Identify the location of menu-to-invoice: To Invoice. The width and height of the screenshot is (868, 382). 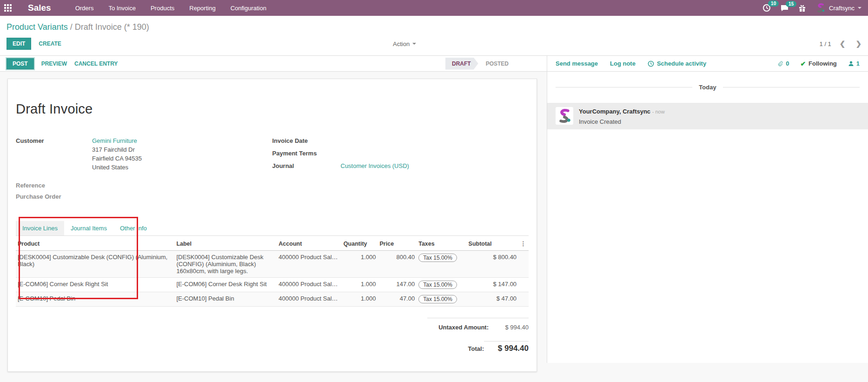
(122, 8).